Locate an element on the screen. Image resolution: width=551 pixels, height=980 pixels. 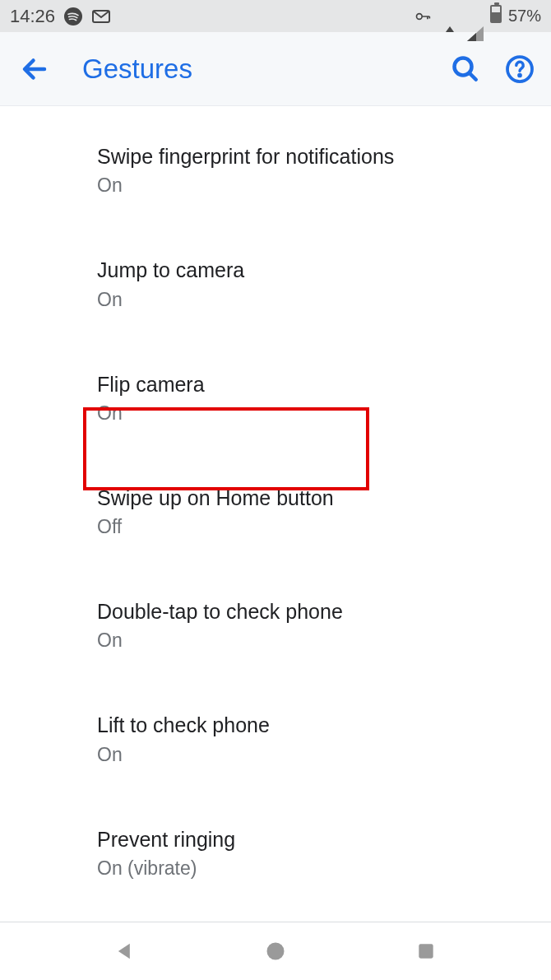
setting-swipe-up-home: Swipe up on Home button Off is located at coordinates (276, 512).